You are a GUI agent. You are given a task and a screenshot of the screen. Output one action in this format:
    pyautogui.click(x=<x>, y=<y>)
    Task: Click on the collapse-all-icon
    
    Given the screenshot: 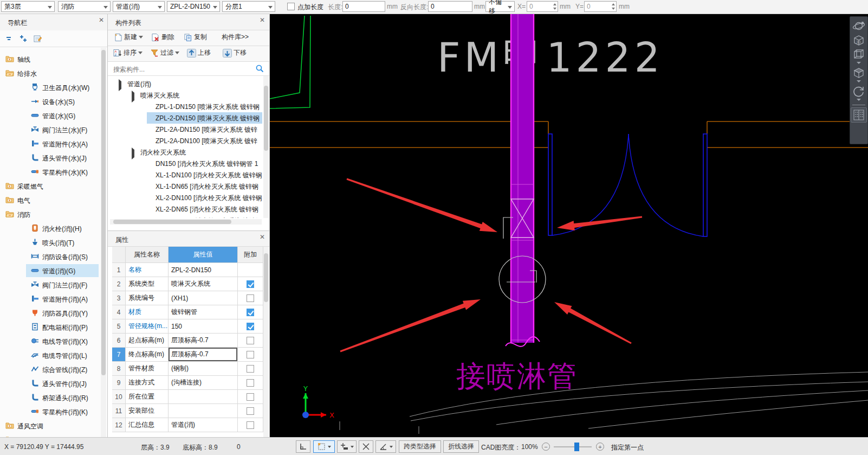 What is the action you would take?
    pyautogui.click(x=10, y=39)
    